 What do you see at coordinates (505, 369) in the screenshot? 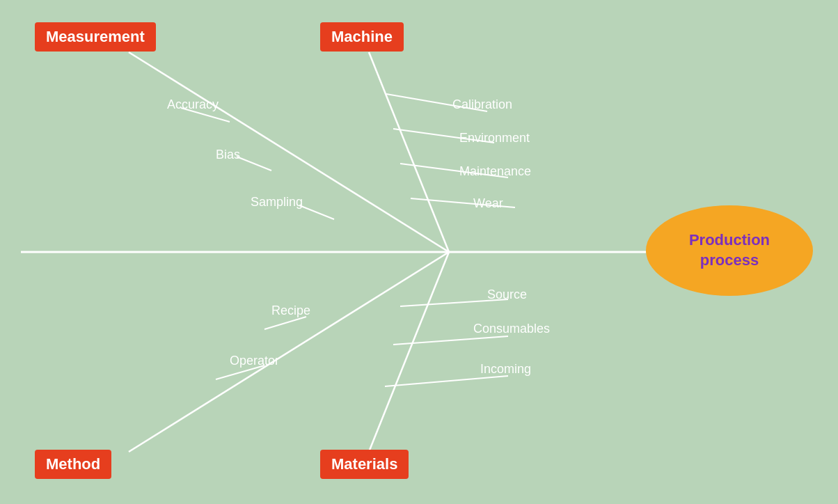
I see `incoming-label: Incoming` at bounding box center [505, 369].